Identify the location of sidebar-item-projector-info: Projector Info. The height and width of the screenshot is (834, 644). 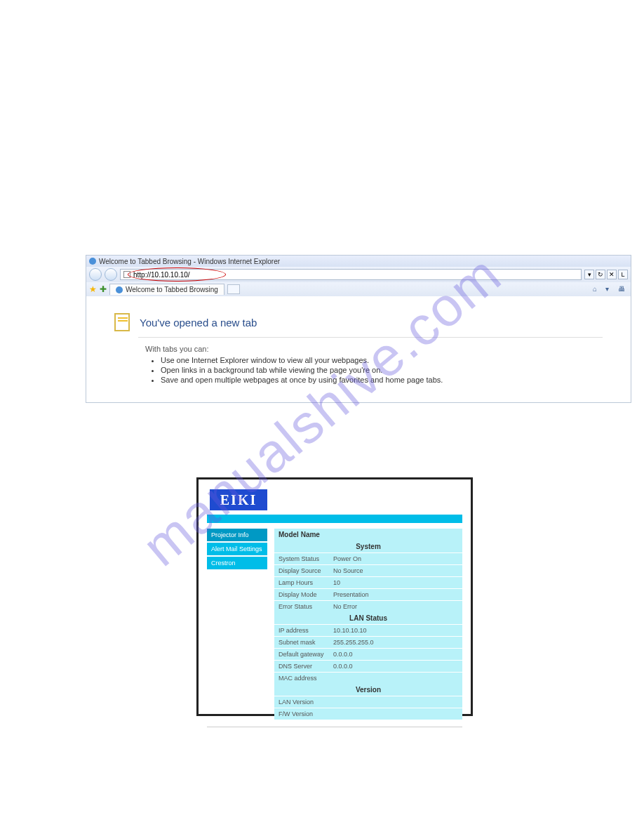
(237, 535).